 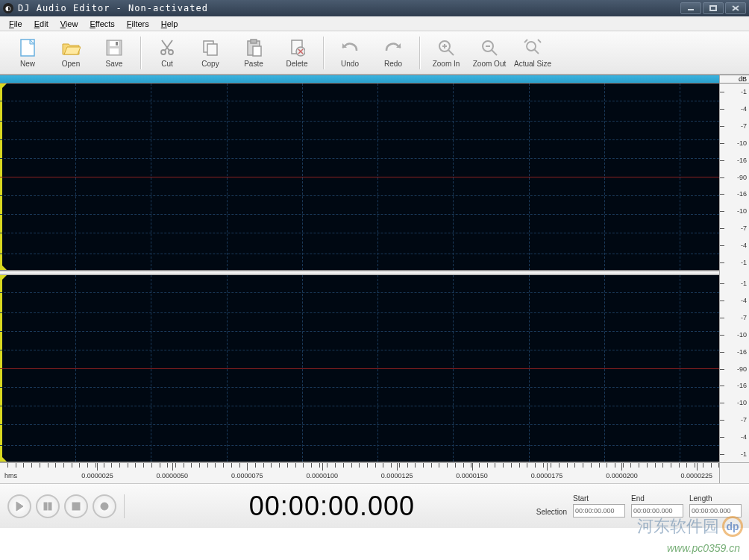 I want to click on actual-size-button: Actual Size, so click(x=533, y=53).